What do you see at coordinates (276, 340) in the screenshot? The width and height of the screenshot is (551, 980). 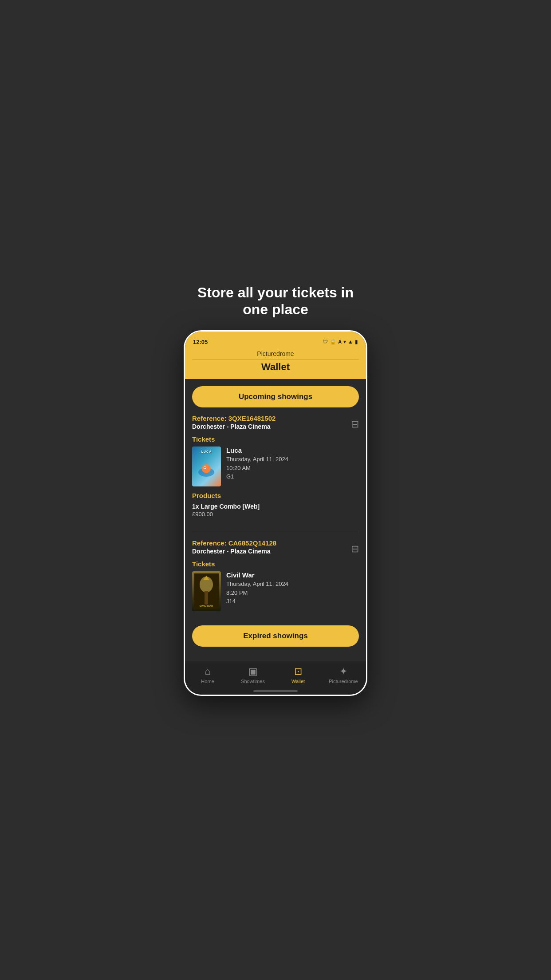 I see `status-bar: 12:05 🛡 🔒 A ▾ ▲ ▮` at bounding box center [276, 340].